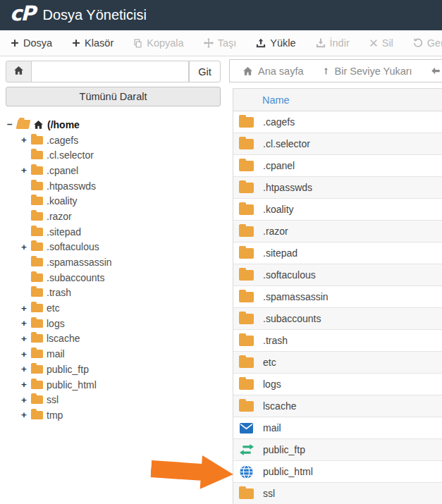 The height and width of the screenshot is (504, 442). I want to click on tree-item-label: .htpasswds, so click(71, 186).